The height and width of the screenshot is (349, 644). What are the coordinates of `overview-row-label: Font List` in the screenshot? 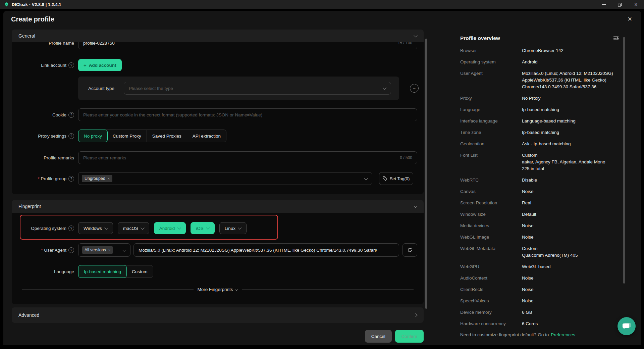 It's located at (491, 155).